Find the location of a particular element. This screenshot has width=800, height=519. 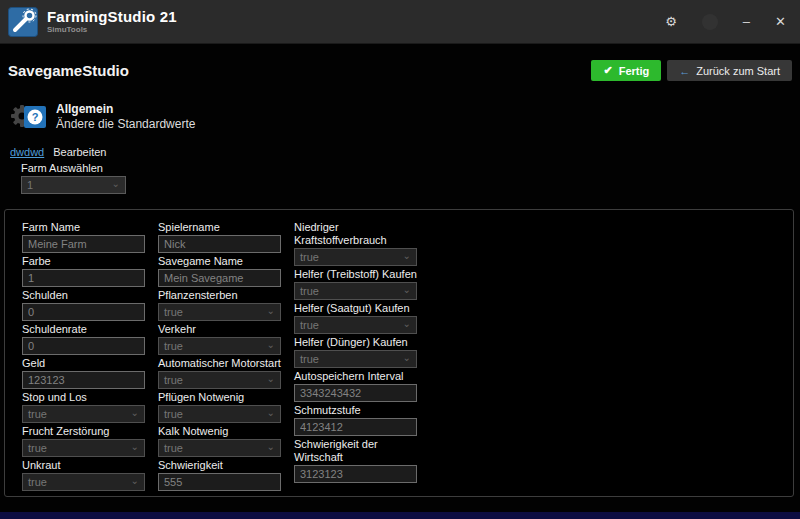

field-spielername: Spielername is located at coordinates (220, 237).